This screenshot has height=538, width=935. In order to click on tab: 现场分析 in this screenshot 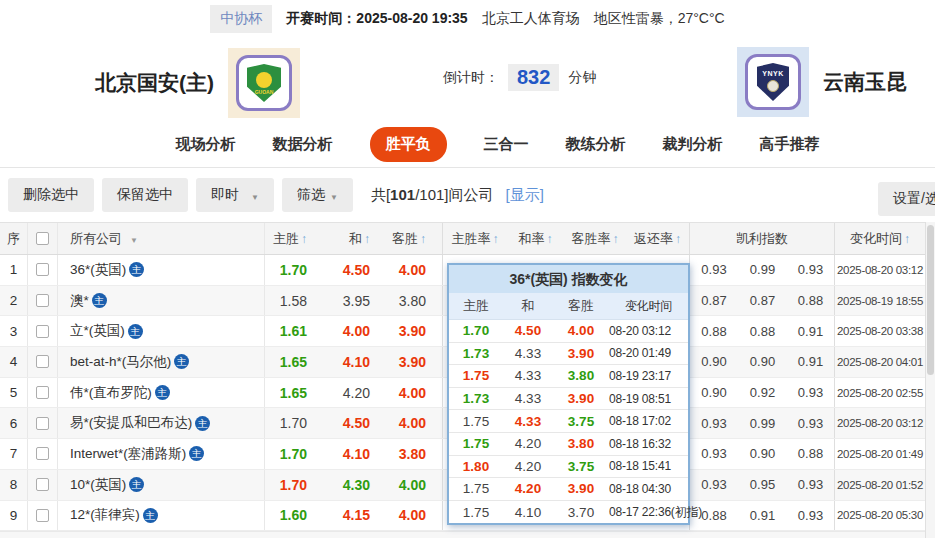, I will do `click(206, 144)`.